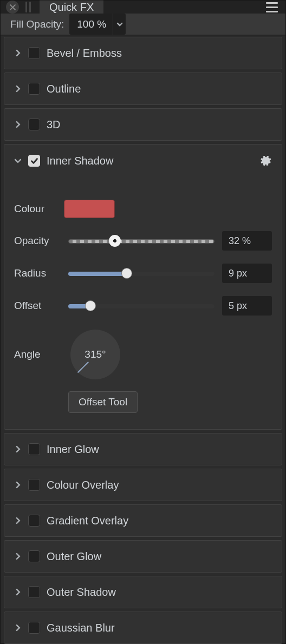  Describe the element at coordinates (37, 306) in the screenshot. I see `offset-label: Offset` at that location.